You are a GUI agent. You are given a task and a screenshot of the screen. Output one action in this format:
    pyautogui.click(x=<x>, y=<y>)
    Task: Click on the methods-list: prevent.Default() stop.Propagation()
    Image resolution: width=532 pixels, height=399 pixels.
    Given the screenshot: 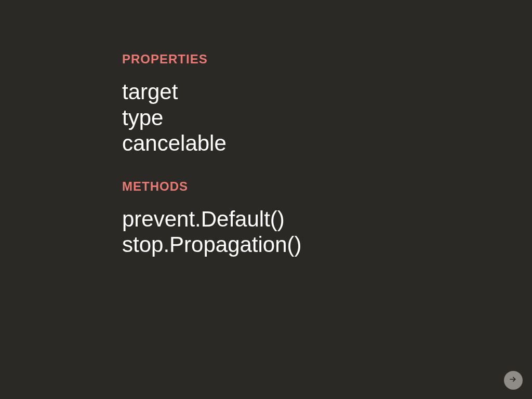 What is the action you would take?
    pyautogui.click(x=212, y=232)
    